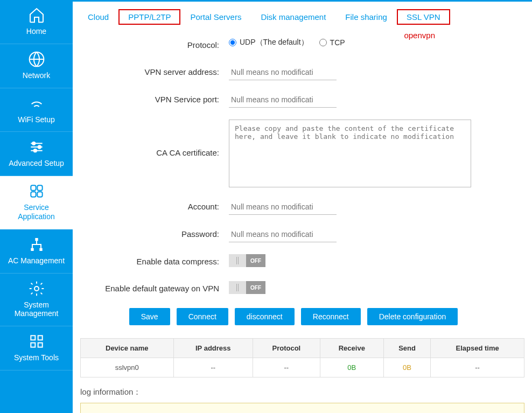 This screenshot has width=532, height=413. Describe the element at coordinates (350, 153) in the screenshot. I see `ca-cert-textarea` at that location.